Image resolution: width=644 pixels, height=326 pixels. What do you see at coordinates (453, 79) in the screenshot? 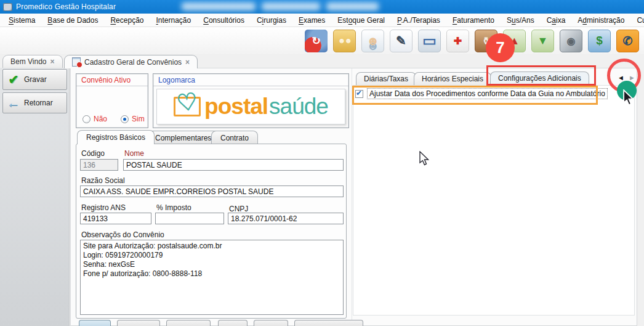
I see `tab-horarios-especiais: Horários Especiais` at bounding box center [453, 79].